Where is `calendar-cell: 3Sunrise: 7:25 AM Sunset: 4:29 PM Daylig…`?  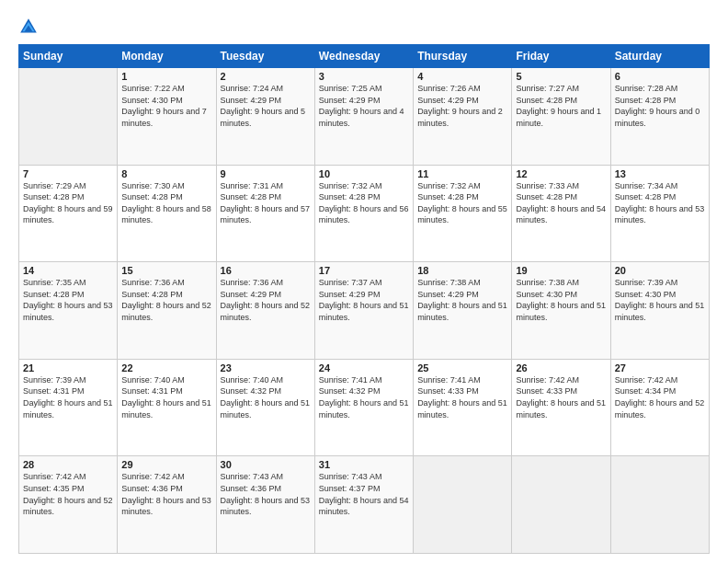 calendar-cell: 3Sunrise: 7:25 AM Sunset: 4:29 PM Daylig… is located at coordinates (364, 117).